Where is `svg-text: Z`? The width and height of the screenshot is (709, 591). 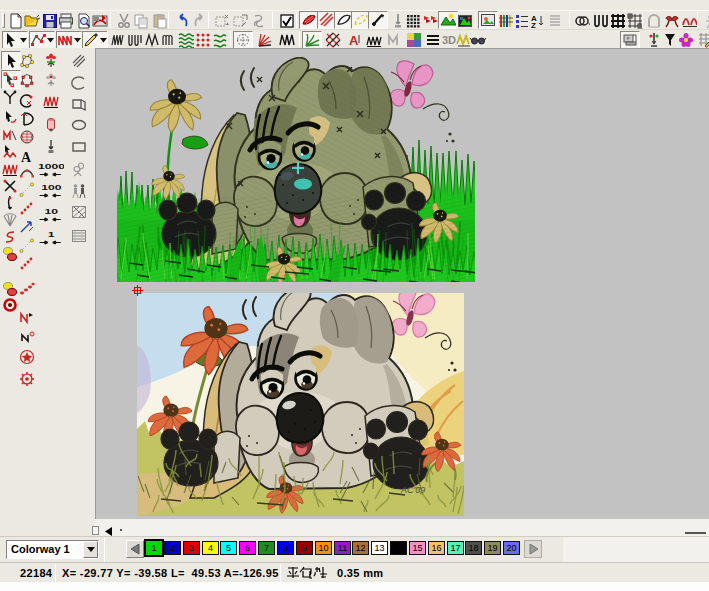 svg-text: Z is located at coordinates (534, 25).